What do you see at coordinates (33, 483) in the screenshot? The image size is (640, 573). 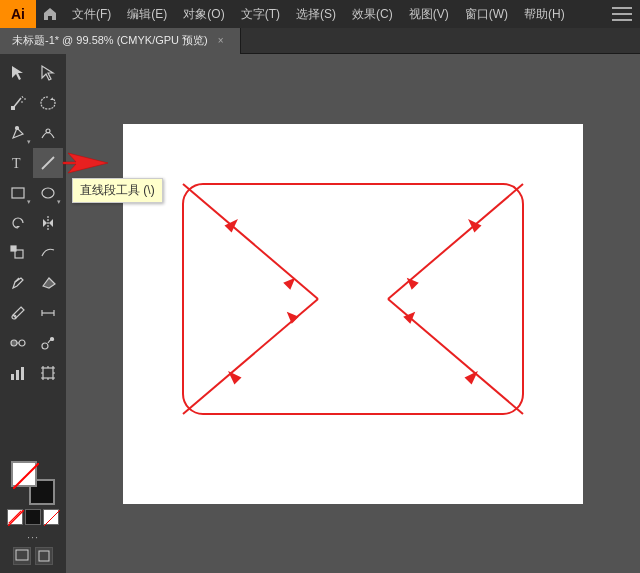 I see `fill-stroke-boxes` at bounding box center [33, 483].